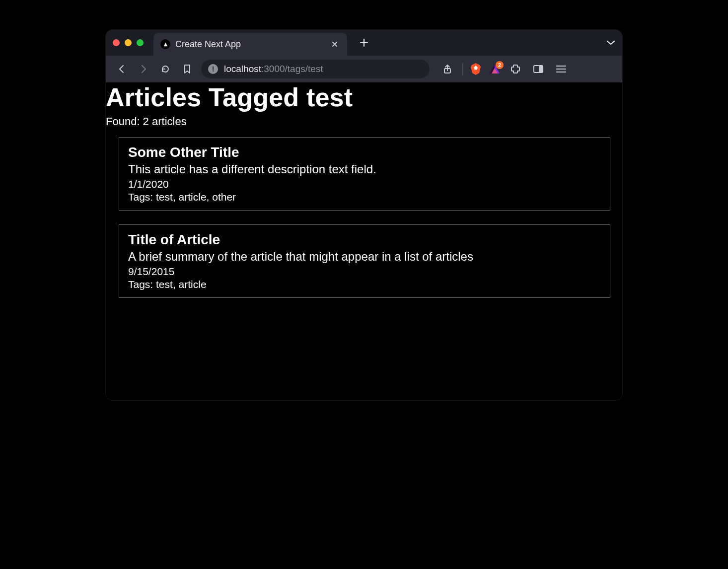 The image size is (728, 569). Describe the element at coordinates (561, 69) in the screenshot. I see `menu-button` at that location.